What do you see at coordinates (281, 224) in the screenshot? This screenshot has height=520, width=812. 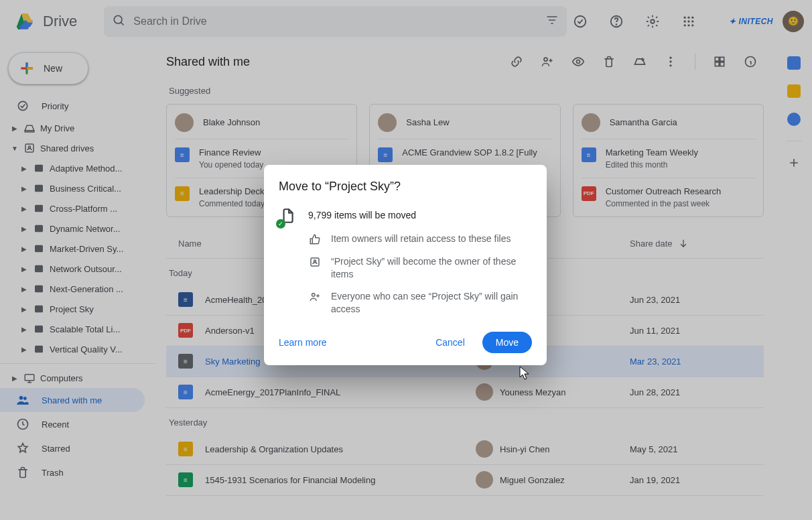 I see `check-badge-icon: ✓` at bounding box center [281, 224].